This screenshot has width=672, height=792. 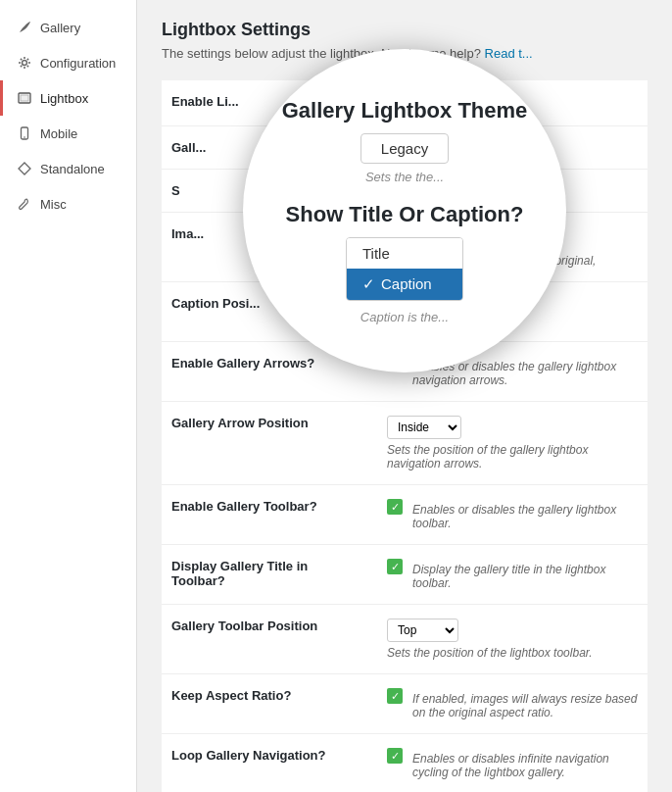 I want to click on read-more-link: Read t..., so click(x=509, y=53).